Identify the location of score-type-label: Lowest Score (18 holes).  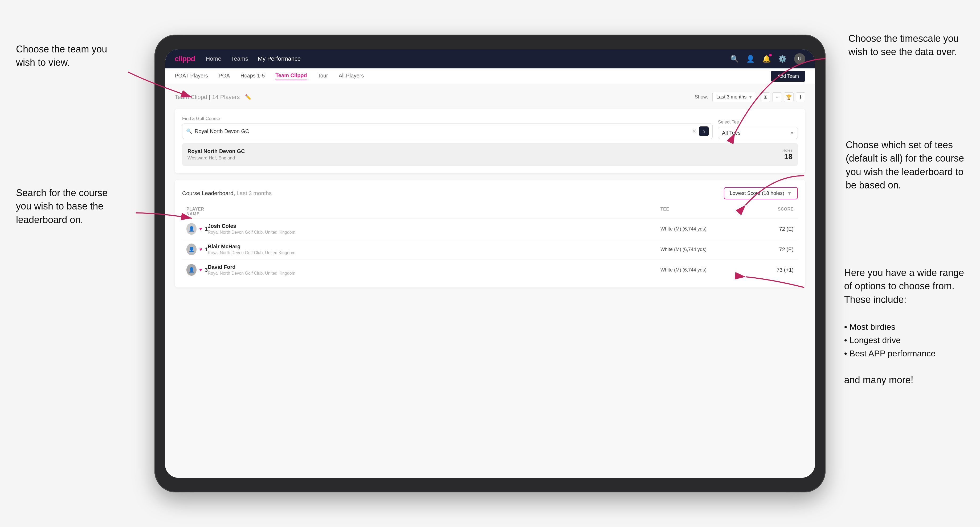
(757, 193).